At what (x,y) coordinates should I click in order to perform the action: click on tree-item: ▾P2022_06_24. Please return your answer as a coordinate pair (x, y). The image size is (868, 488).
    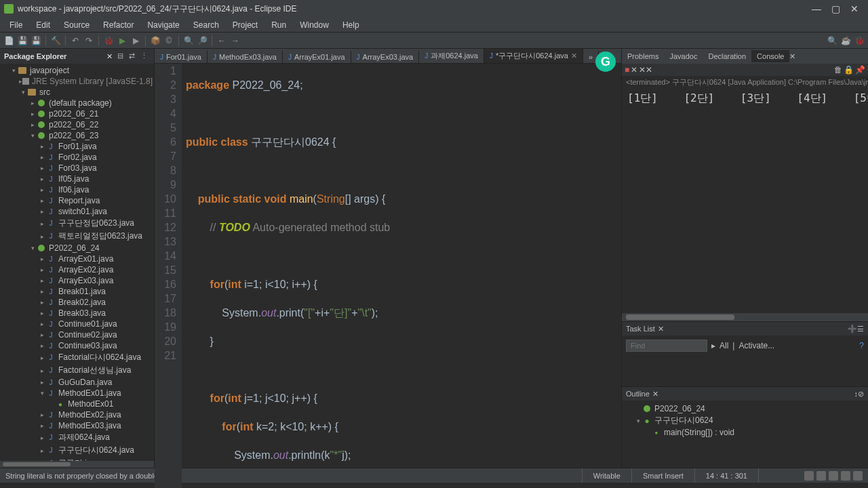
    Looking at the image, I should click on (77, 248).